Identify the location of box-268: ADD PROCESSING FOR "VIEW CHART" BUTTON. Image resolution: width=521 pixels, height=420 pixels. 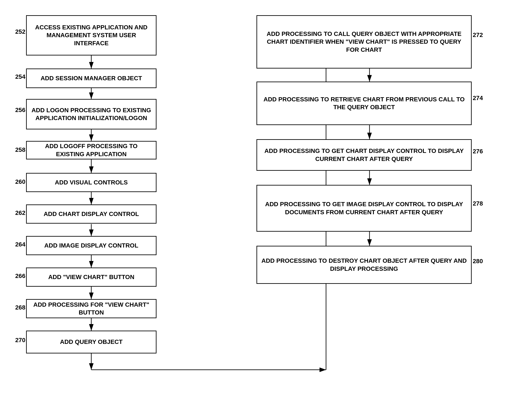
(91, 309).